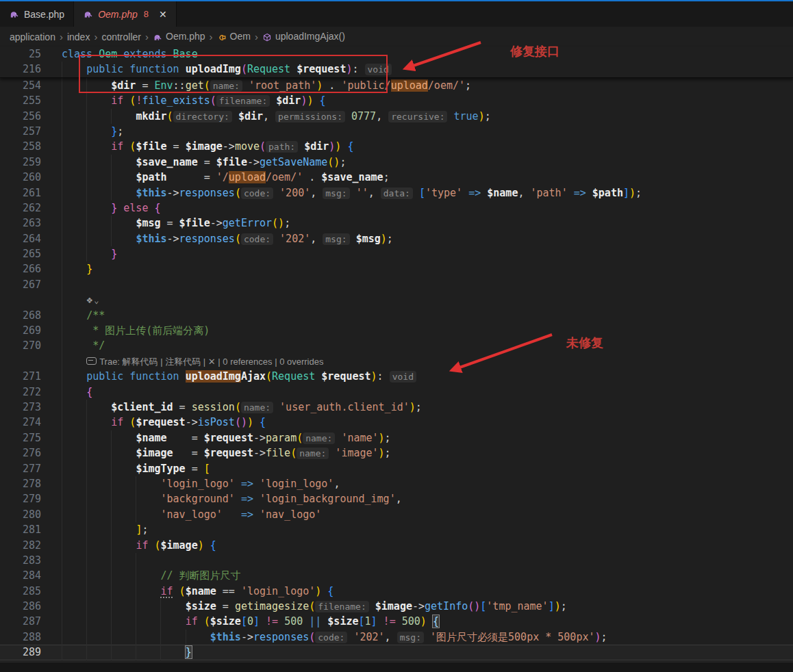  I want to click on line-content: $imgType = [, so click(427, 469).